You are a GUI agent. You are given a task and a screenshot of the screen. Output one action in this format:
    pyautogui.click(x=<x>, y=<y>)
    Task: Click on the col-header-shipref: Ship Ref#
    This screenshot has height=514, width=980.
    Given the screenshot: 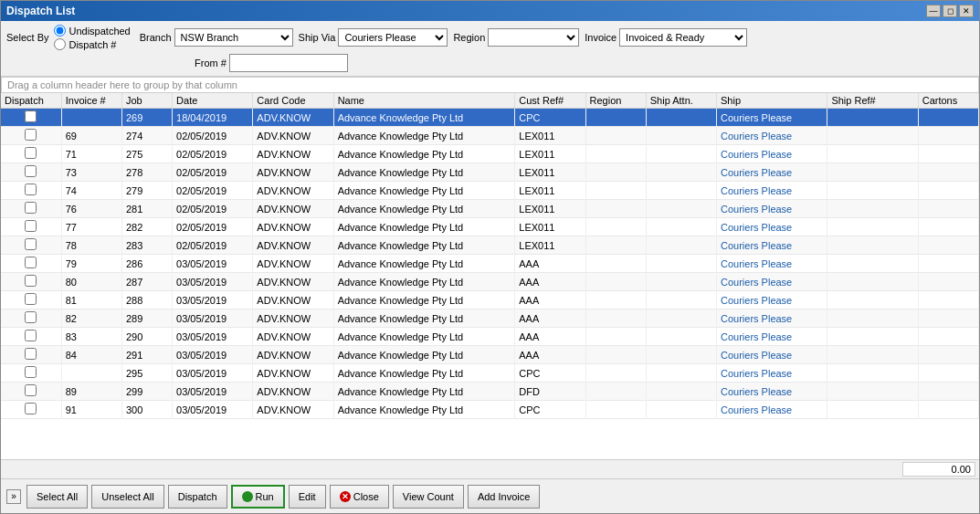 What is the action you would take?
    pyautogui.click(x=873, y=100)
    